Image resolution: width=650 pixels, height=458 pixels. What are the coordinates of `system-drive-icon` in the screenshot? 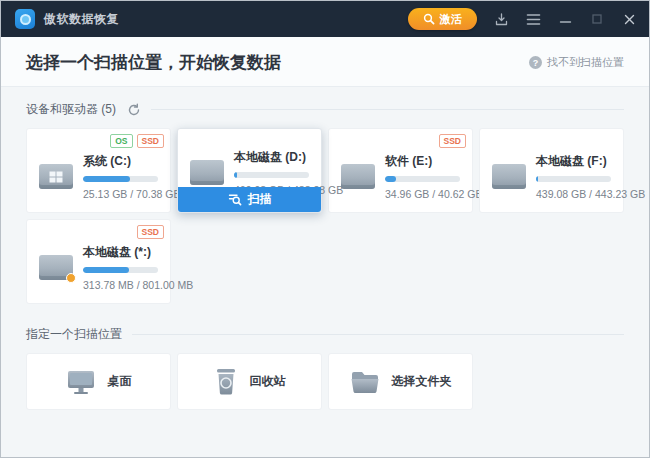 It's located at (56, 176).